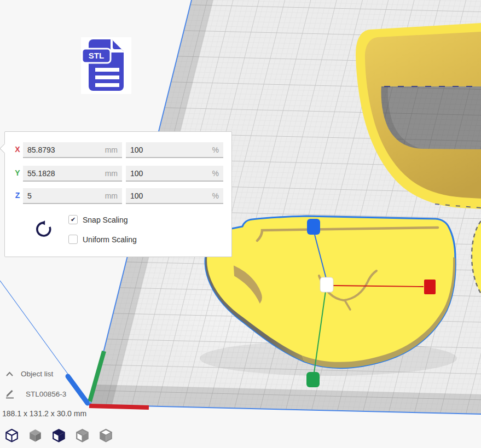  What do you see at coordinates (10, 374) in the screenshot?
I see `chevron-up-icon` at bounding box center [10, 374].